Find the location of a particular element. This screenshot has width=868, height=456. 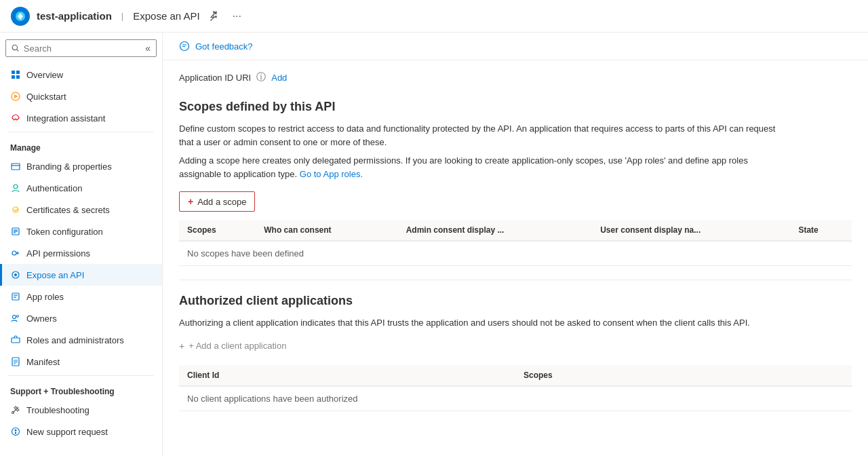

sidebar-item-authentication-label: Authentication is located at coordinates (54, 189).